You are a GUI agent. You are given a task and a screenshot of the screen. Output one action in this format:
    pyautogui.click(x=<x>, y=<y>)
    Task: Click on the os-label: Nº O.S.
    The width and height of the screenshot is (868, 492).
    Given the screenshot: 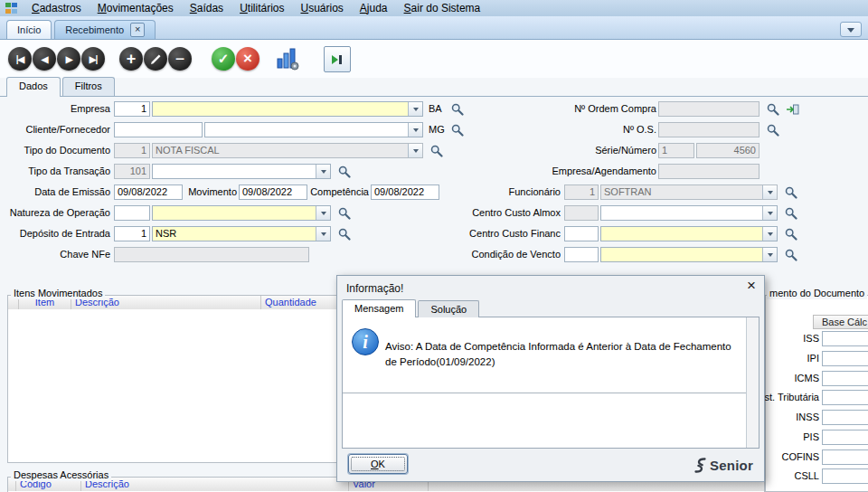 What is the action you would take?
    pyautogui.click(x=581, y=130)
    